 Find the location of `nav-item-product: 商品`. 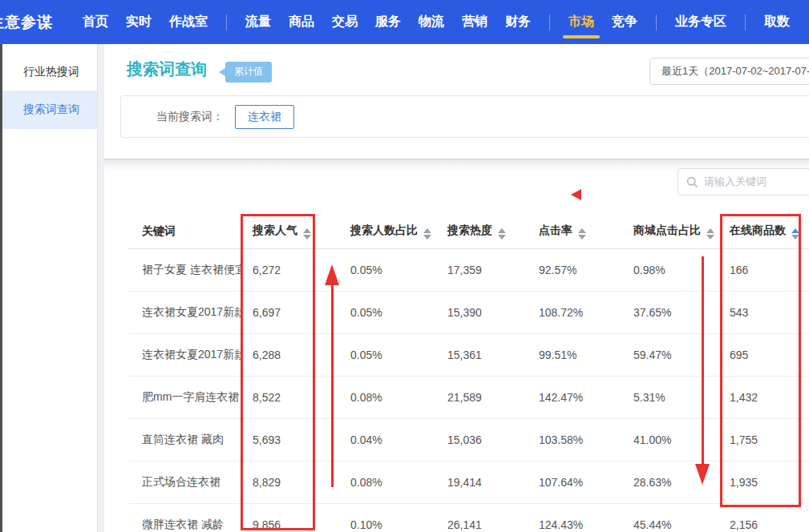

nav-item-product: 商品 is located at coordinates (301, 22).